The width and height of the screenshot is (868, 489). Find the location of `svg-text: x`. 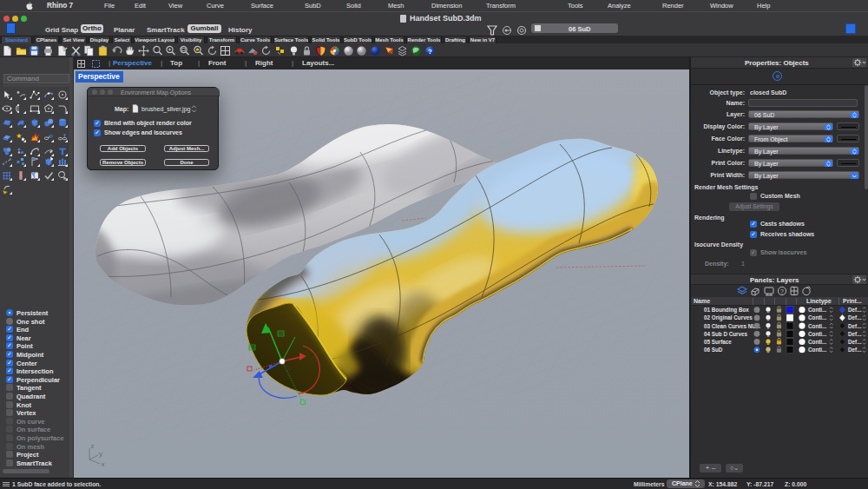

svg-text: x is located at coordinates (103, 464).